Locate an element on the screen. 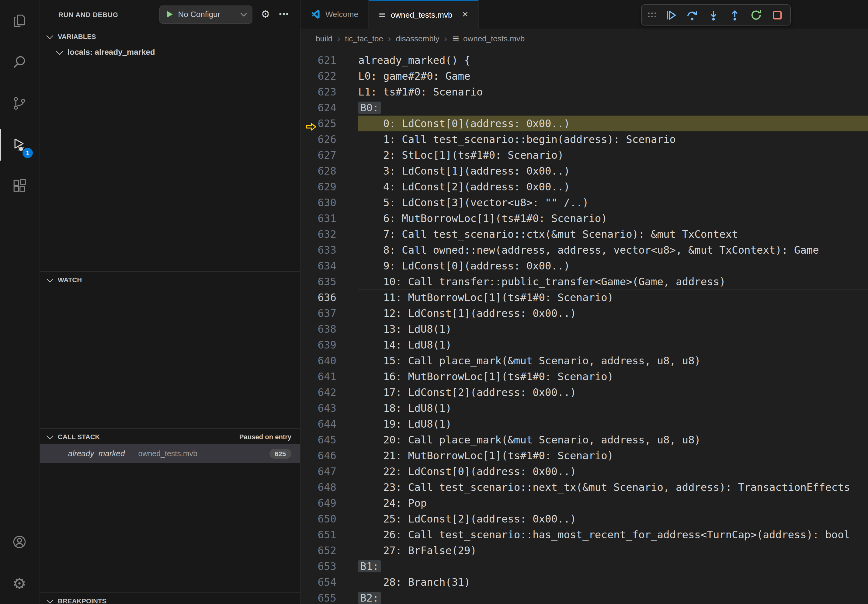 The image size is (868, 604). line-text: L1: ts#1#0: Scenario is located at coordinates (613, 92).